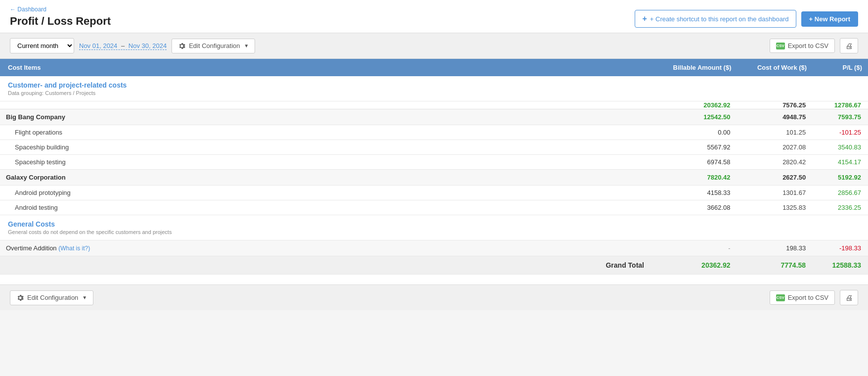 Image resolution: width=868 pixels, height=376 pixels. Describe the element at coordinates (325, 67) in the screenshot. I see `col-header-cost-items: Cost Items` at that location.